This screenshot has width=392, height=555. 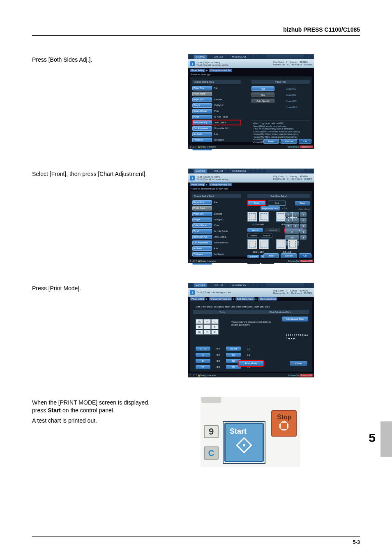 What do you see at coordinates (253, 257) in the screenshot?
I see `up-down-button: Up/Down` at bounding box center [253, 257].